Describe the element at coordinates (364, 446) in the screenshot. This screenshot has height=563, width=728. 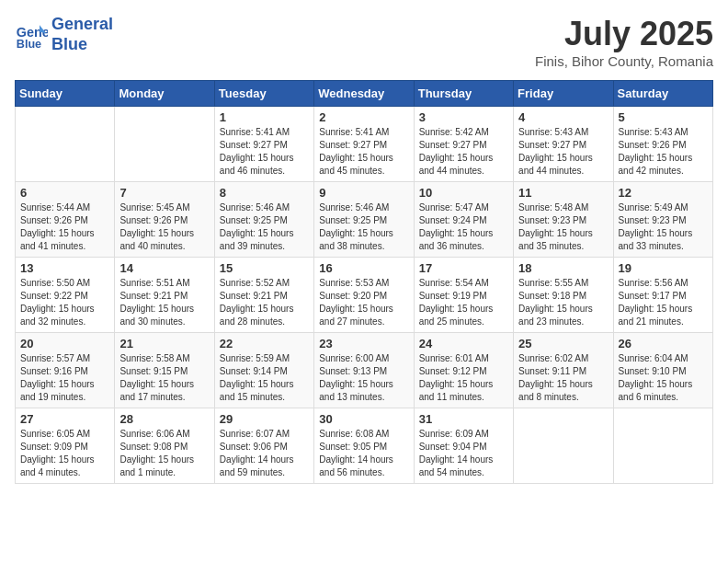
I see `calendar-week-5: 27Sunrise: 6:05 AM Sunset: 9:09 PM Dayli…` at that location.